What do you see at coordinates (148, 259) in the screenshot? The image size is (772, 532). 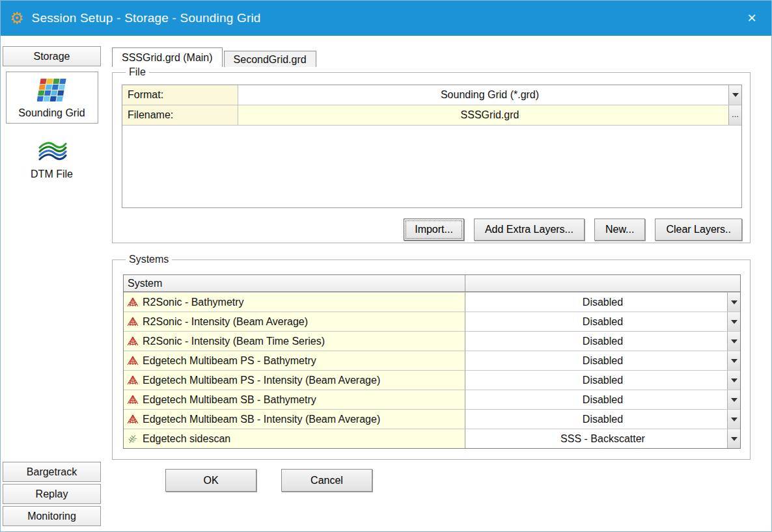 I see `systems-group-title: Systems` at bounding box center [148, 259].